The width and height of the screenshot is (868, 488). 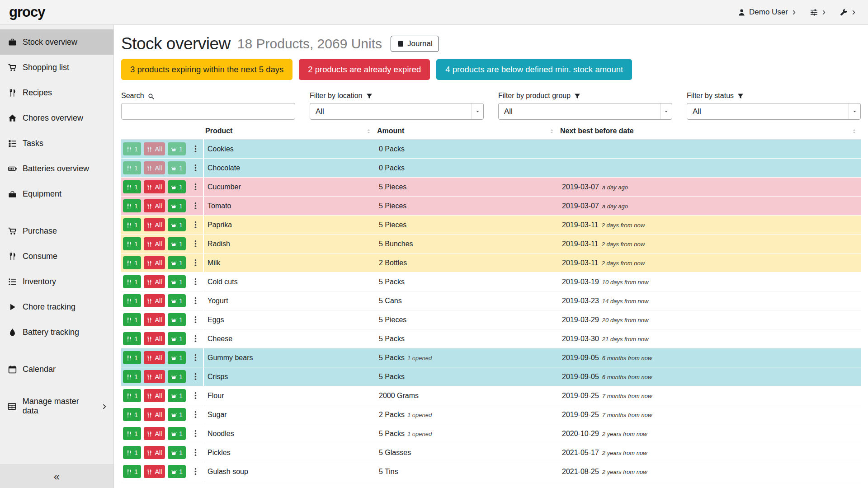 I want to click on sidebar-item-tasks: Tasks, so click(x=57, y=143).